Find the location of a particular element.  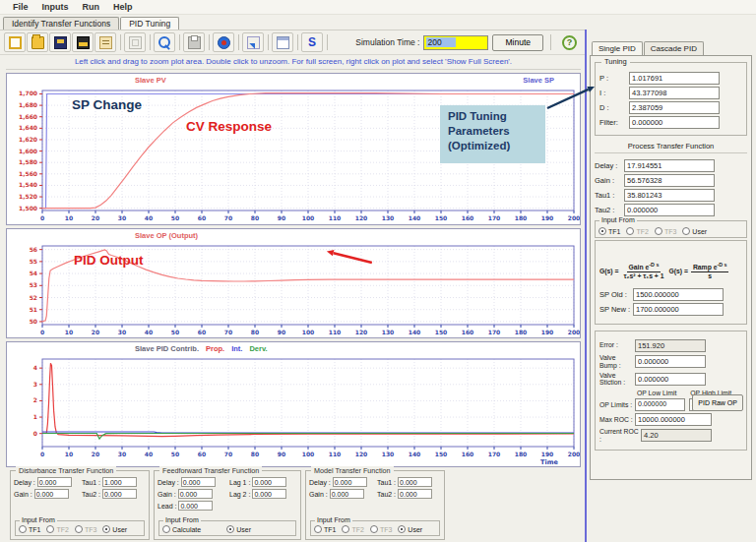

chart3-legend: Slave PID Contrib. Prop.Int.Derv. is located at coordinates (201, 348).